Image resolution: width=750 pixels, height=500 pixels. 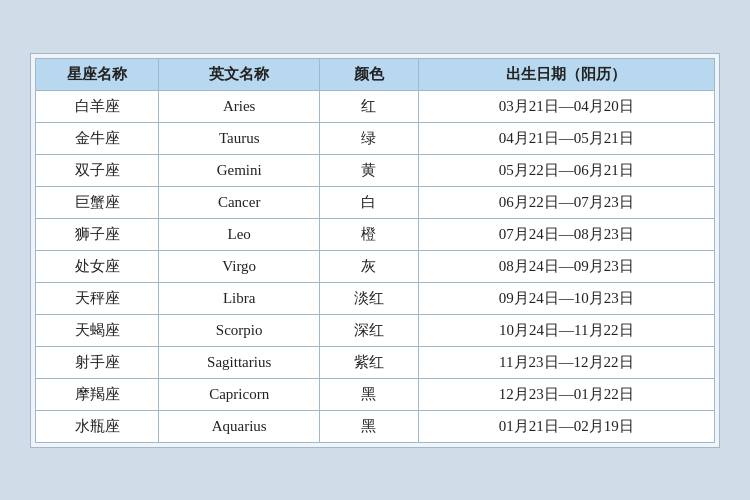 What do you see at coordinates (98, 394) in the screenshot?
I see `cell-chinese-name: 摩羯座` at bounding box center [98, 394].